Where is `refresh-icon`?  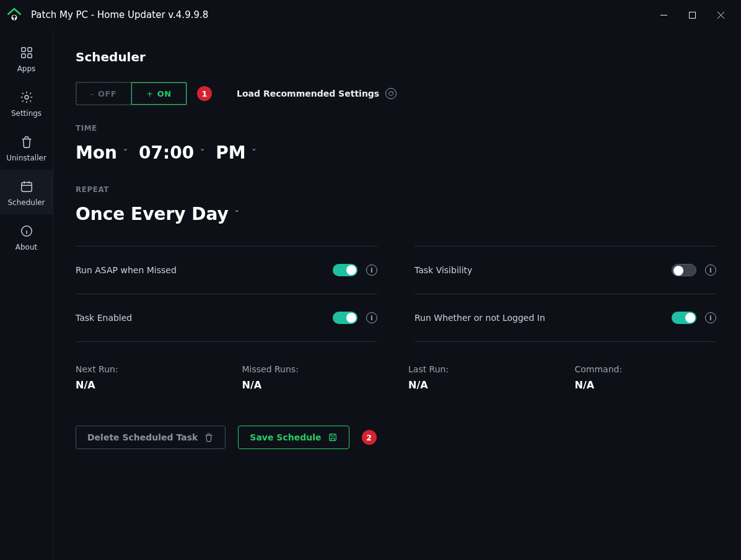
refresh-icon is located at coordinates (391, 94).